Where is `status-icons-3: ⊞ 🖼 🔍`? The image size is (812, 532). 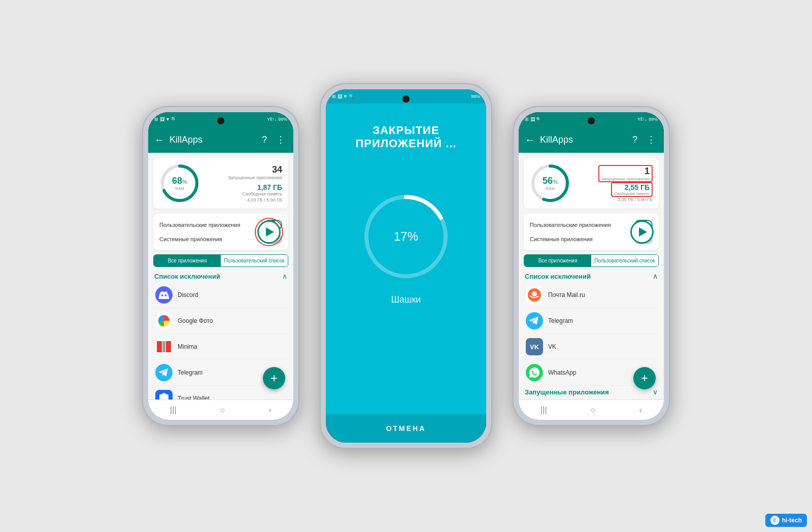
status-icons-3: ⊞ 🖼 🔍 is located at coordinates (533, 119).